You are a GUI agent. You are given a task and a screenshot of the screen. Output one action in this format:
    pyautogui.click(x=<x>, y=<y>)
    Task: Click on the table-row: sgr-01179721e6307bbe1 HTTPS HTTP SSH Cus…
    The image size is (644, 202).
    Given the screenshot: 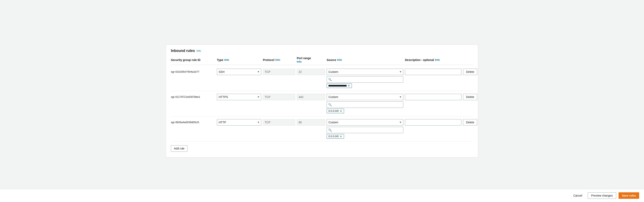 What is the action you would take?
    pyautogui.click(x=322, y=104)
    